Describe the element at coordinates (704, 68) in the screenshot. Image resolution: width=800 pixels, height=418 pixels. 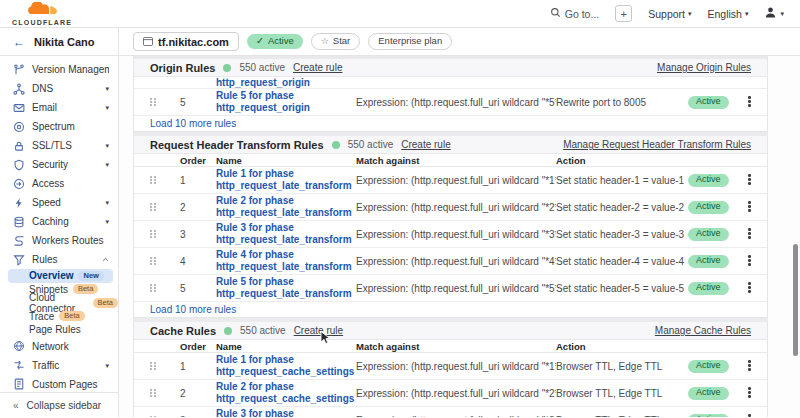
I see `manage-rules-link: Manage Origin Rules` at that location.